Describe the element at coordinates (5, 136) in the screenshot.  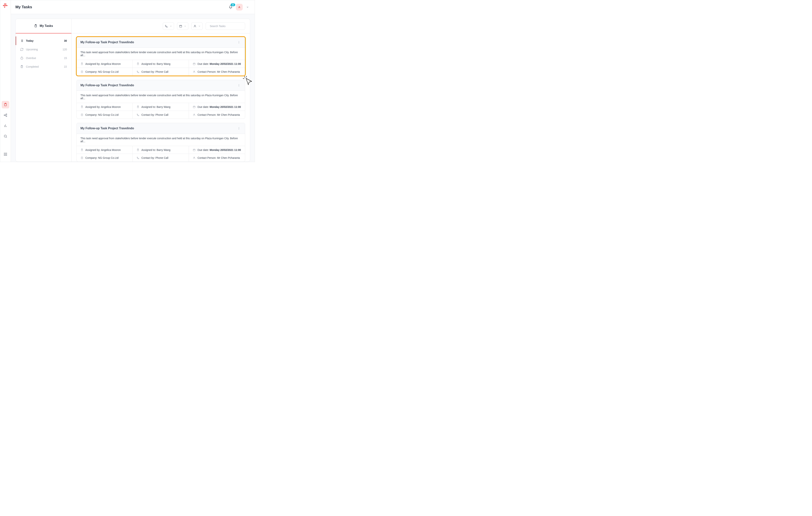
I see `nav-search` at that location.